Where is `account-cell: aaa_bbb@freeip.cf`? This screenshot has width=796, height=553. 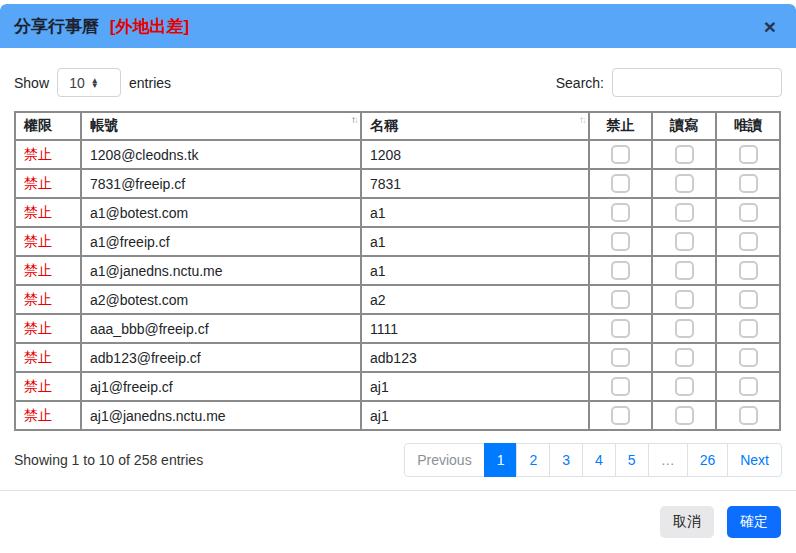 account-cell: aaa_bbb@freeip.cf is located at coordinates (221, 328).